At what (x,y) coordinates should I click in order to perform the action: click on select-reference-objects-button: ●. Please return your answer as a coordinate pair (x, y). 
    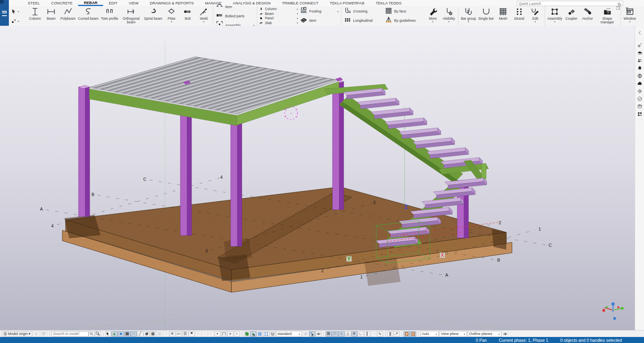
    Looking at the image, I should click on (230, 334).